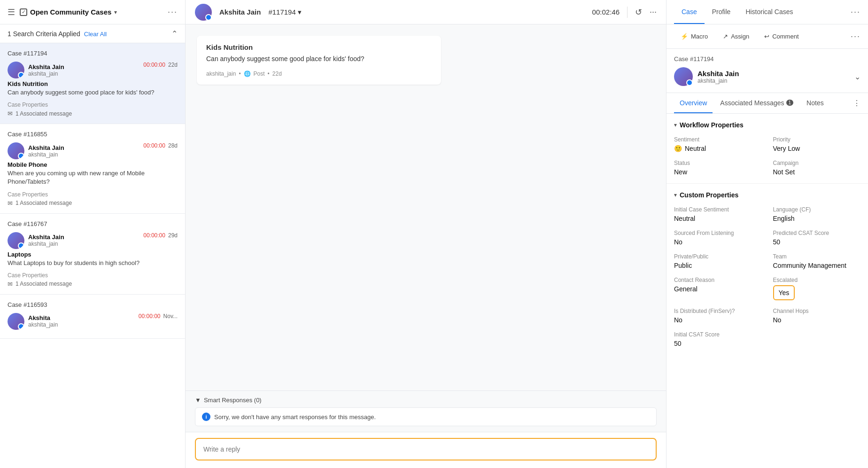 This screenshot has height=468, width=868. Describe the element at coordinates (161, 65) in the screenshot. I see `case-time-col: 00:00:00 22d` at that location.